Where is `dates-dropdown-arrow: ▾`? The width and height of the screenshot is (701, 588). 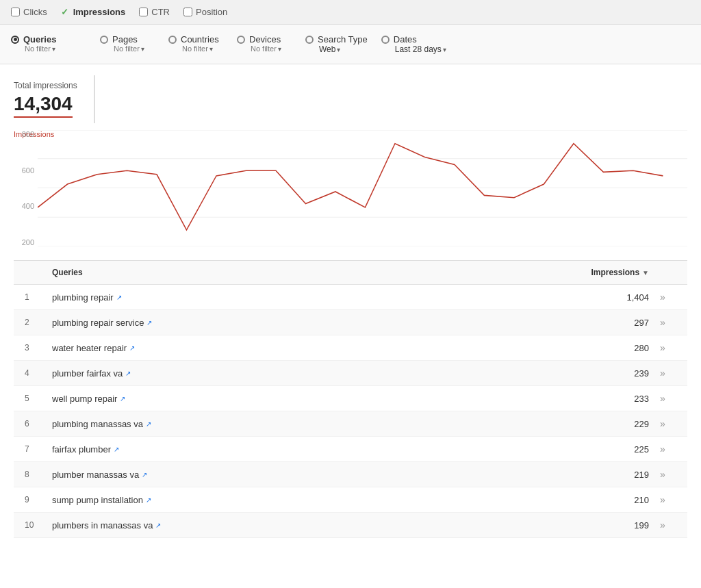 dates-dropdown-arrow: ▾ is located at coordinates (445, 49).